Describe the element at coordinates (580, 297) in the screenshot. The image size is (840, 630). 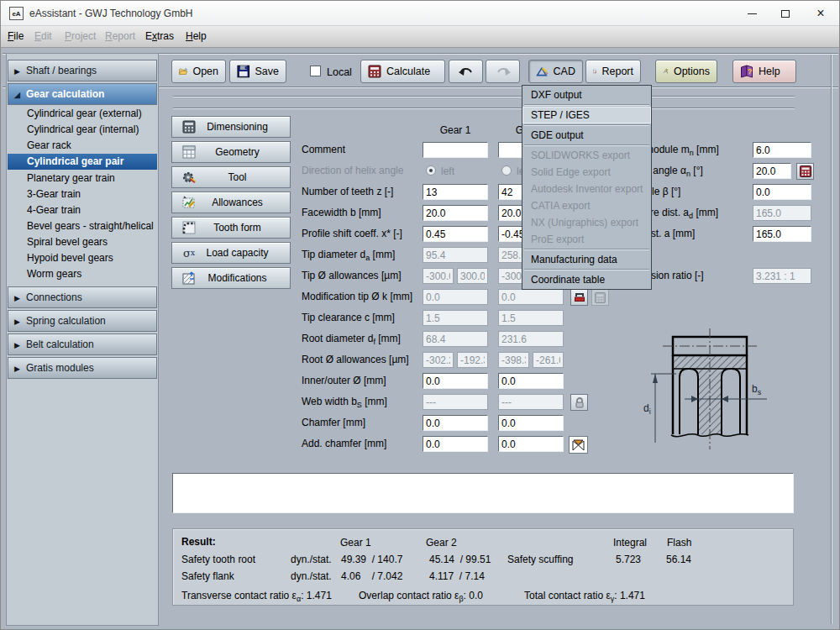
I see `tip-relief-tool-button` at that location.